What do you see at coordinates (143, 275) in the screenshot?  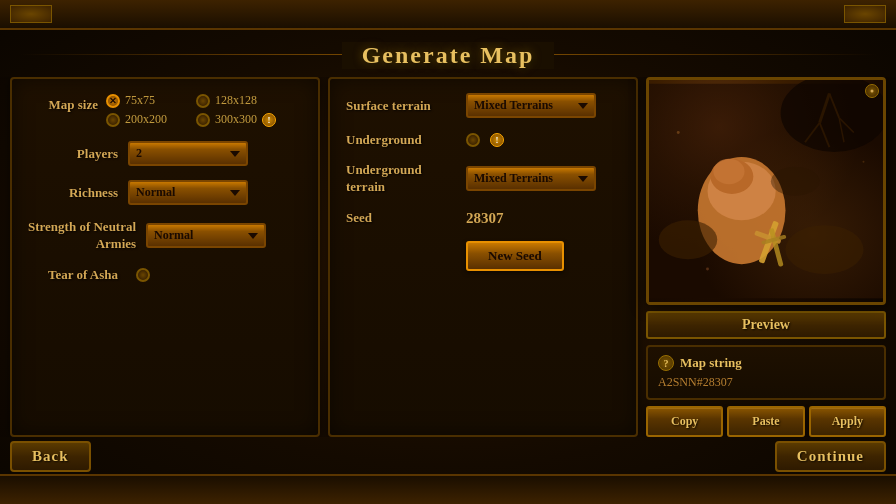 I see `tear-toggle` at bounding box center [143, 275].